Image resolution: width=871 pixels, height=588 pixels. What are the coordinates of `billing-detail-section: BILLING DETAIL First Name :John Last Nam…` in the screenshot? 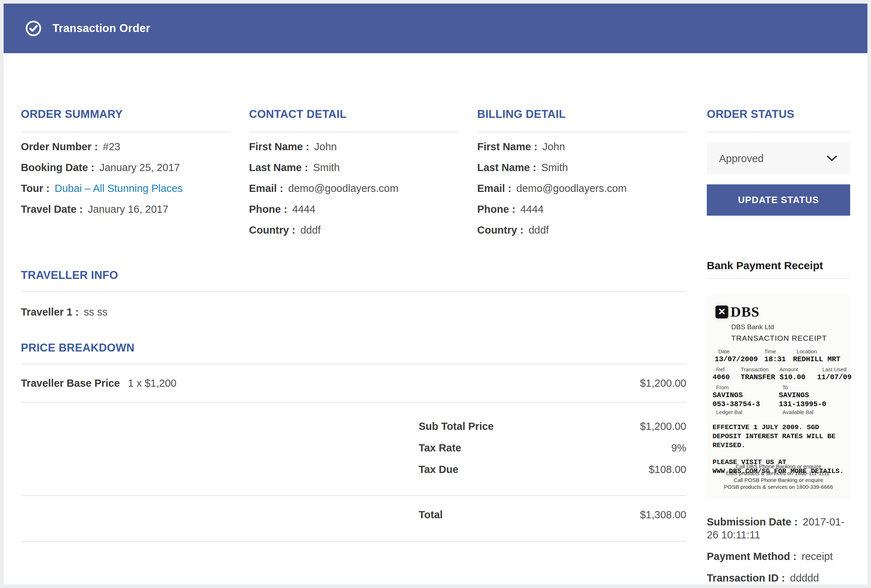 It's located at (582, 172).